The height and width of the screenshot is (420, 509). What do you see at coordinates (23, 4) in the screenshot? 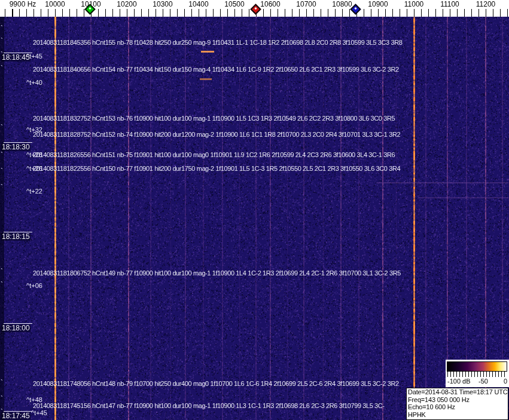
I see `frequency-tick-label: 9900 Hz` at bounding box center [23, 4].